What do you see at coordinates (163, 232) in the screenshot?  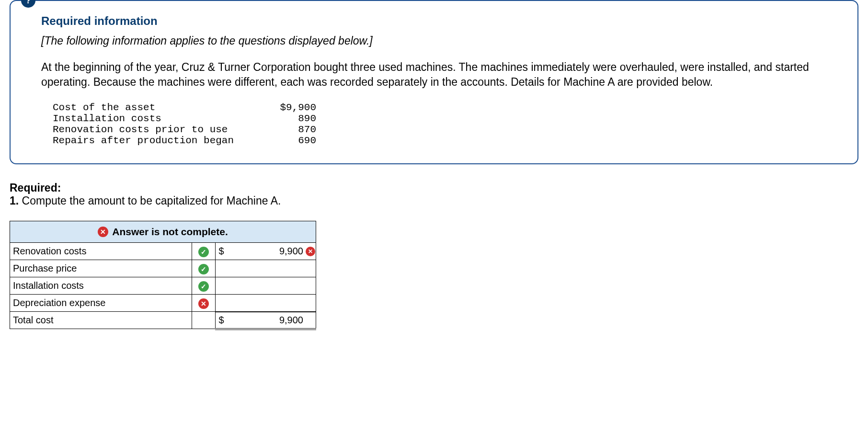 I see `answer-banner: ✕ Answer is not complete.` at bounding box center [163, 232].